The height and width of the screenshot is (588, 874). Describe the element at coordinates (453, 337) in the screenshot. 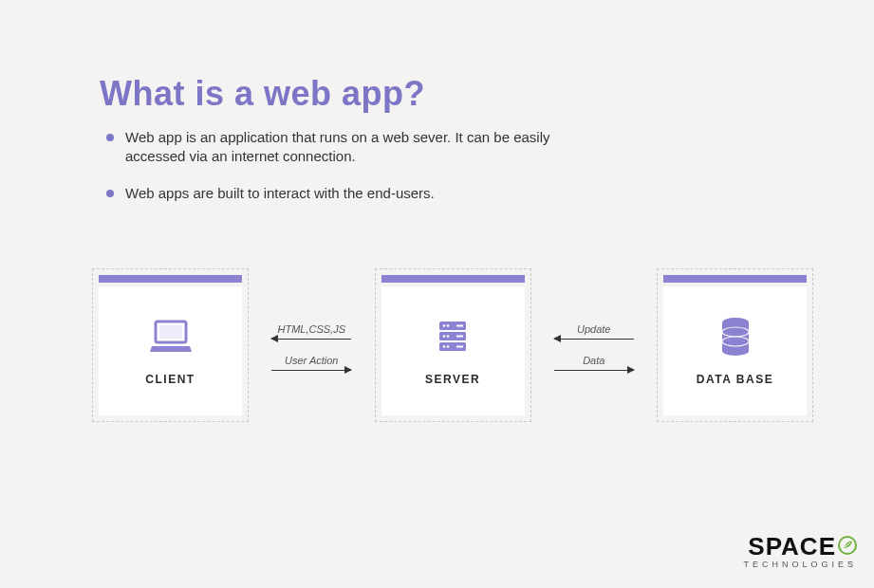

I see `server-icon` at that location.